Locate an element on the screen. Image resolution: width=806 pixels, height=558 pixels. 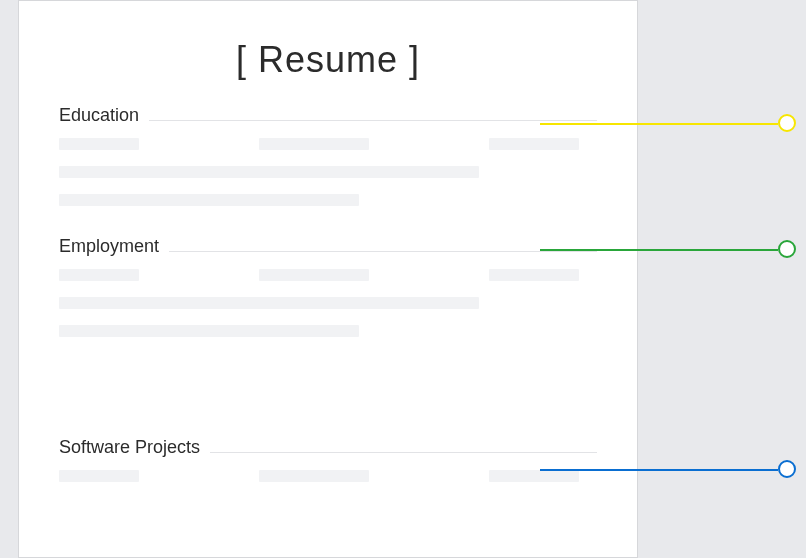
section-heading-row: Software Projects is located at coordinates (328, 448).